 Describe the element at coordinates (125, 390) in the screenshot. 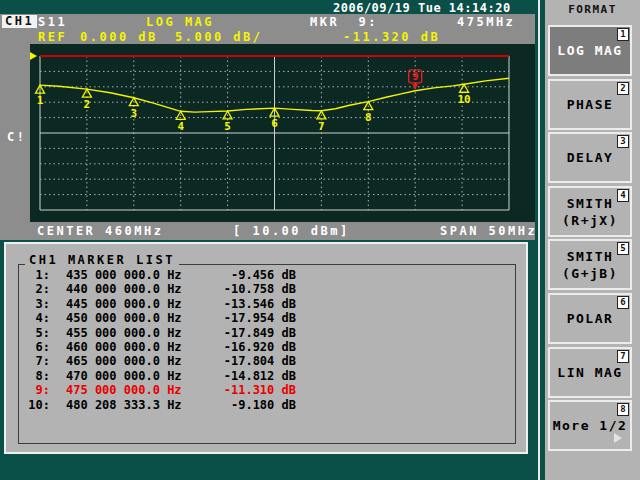

I see `marker-frequency: 475 000 000.0 Hz` at that location.